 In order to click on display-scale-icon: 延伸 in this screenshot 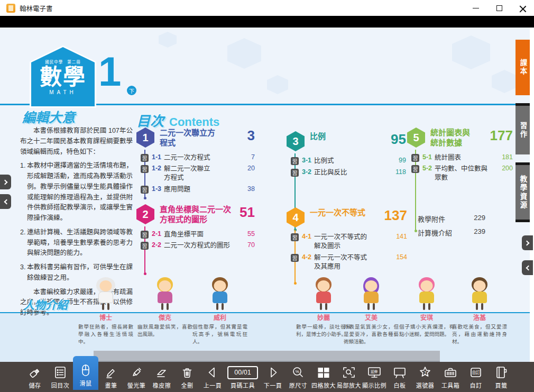, I will do `click(374, 372)`.